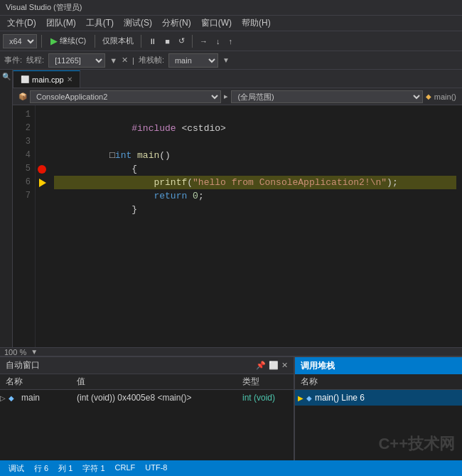  I want to click on status-char: 字符 1, so click(94, 468).